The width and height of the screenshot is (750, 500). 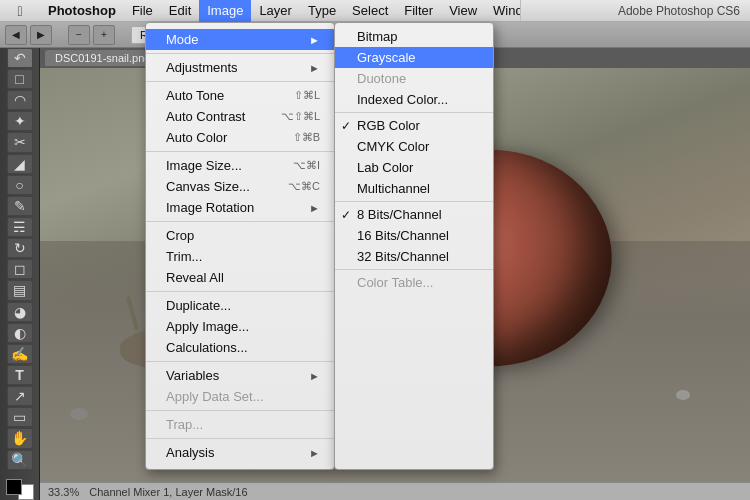 I want to click on menu-item-auto-tone: Auto Tone ⇧⌘L, so click(x=240, y=96).